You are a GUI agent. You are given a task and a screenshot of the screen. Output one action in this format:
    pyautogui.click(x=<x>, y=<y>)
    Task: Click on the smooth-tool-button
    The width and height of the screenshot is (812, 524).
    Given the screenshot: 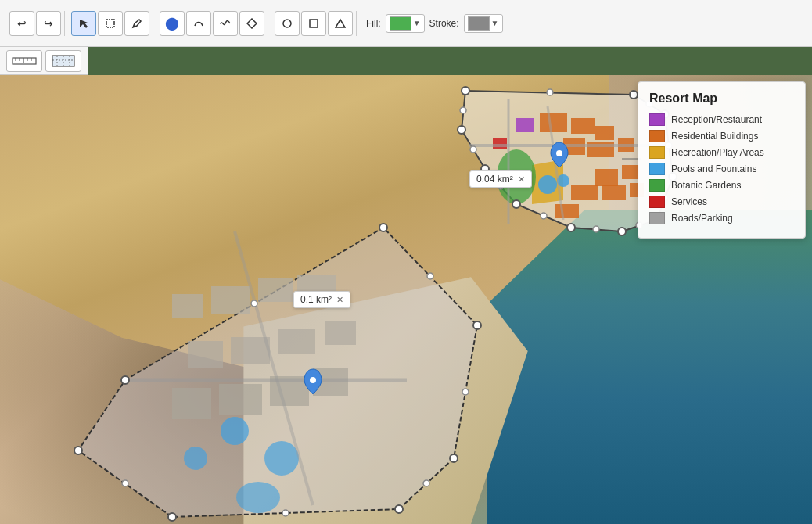 What is the action you would take?
    pyautogui.click(x=225, y=23)
    